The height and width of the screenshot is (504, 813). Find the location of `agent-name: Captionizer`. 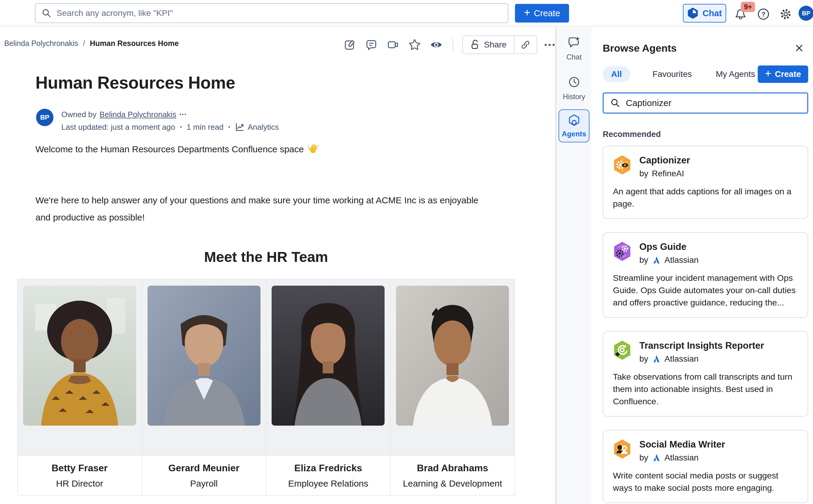

agent-name: Captionizer is located at coordinates (665, 160).